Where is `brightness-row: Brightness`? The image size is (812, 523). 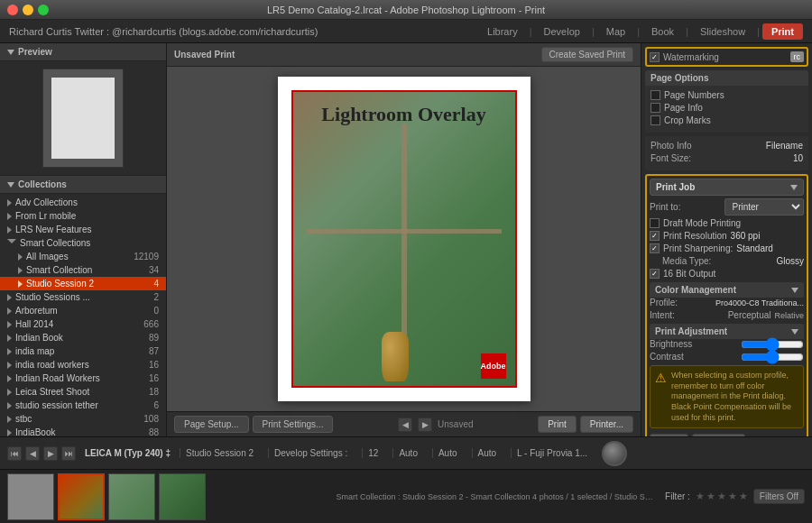 brightness-row: Brightness is located at coordinates (727, 344).